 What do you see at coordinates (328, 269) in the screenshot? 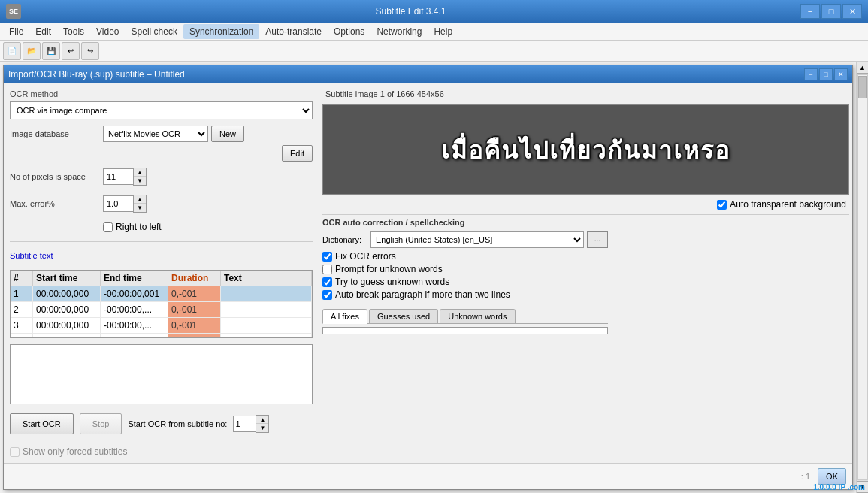
I see `prompt-unknown-checkbox` at bounding box center [328, 269].